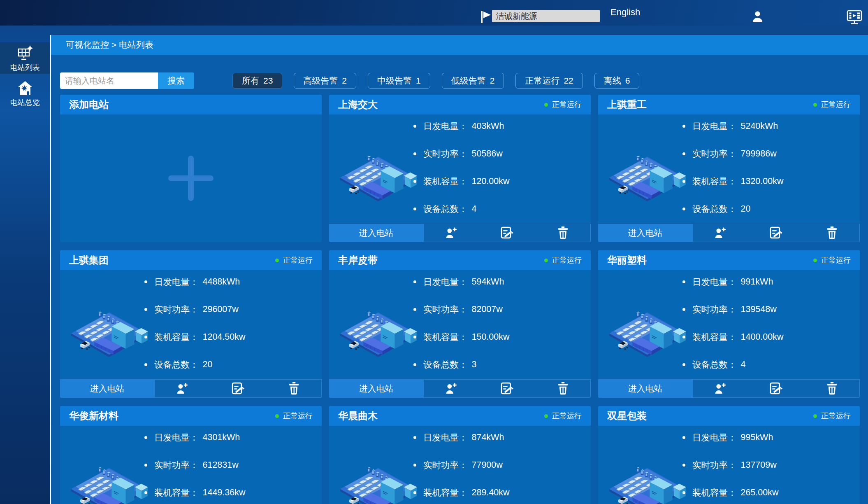 This screenshot has width=868, height=504. I want to click on stat-value: 799986w, so click(759, 154).